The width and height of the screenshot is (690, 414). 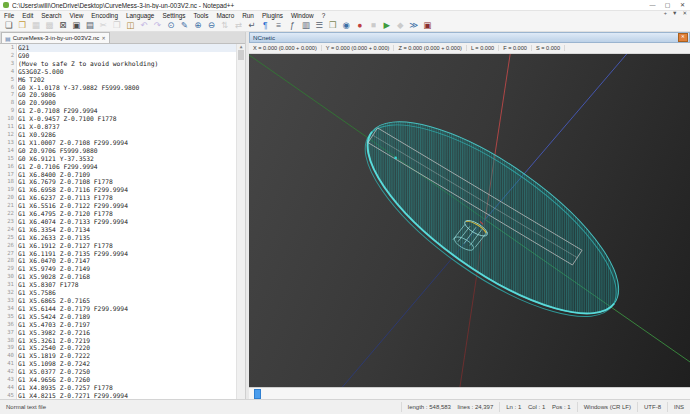 I want to click on find-icon: ⊙, so click(x=171, y=26).